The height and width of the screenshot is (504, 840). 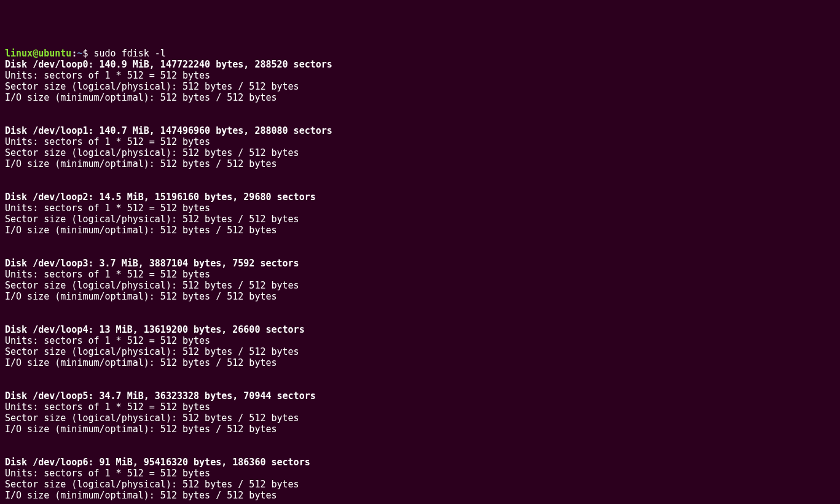 I want to click on disk-header: Disk /dev/loop2: 14.5 MiB, 15196160 byte…, so click(x=420, y=197).